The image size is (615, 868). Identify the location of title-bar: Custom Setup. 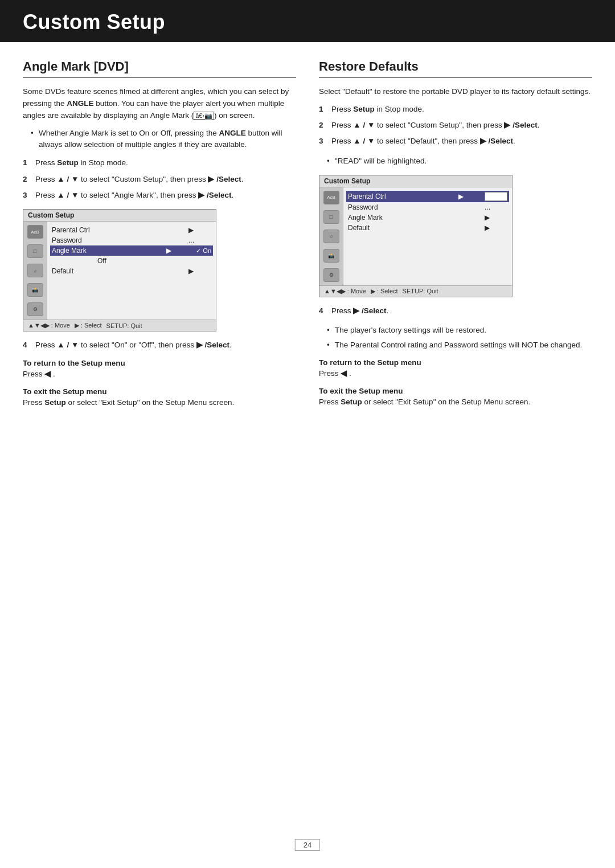
(308, 21).